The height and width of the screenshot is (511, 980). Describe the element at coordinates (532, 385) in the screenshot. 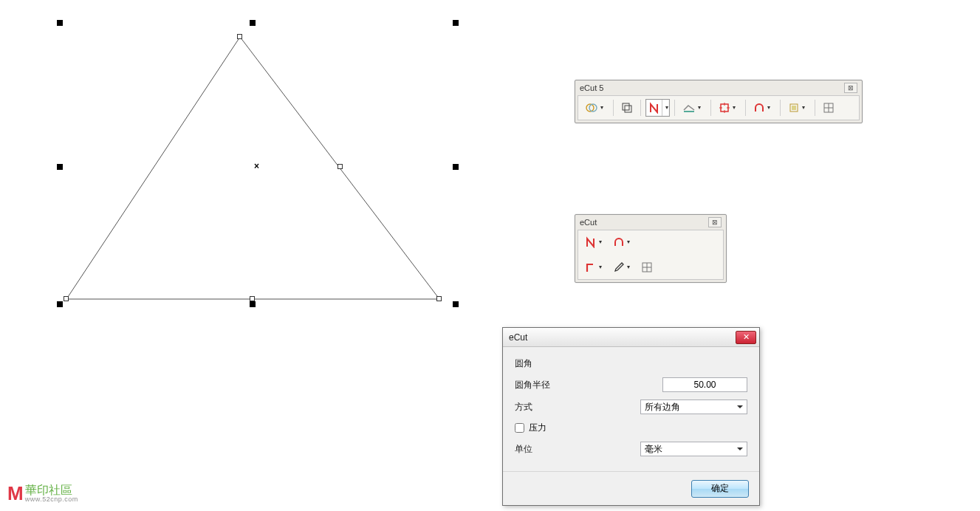

I see `radius-label: 圆角半径` at that location.